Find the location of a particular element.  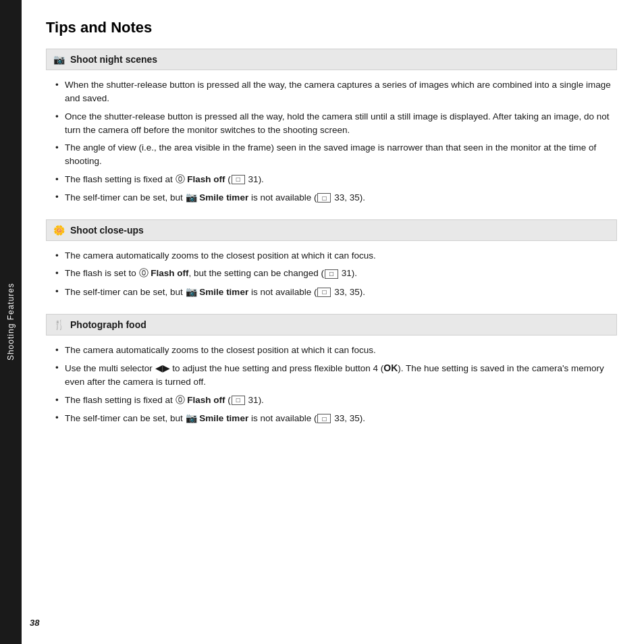

section-header-shoot-night: 📷 Shoot night scenes is located at coordinates (331, 59).